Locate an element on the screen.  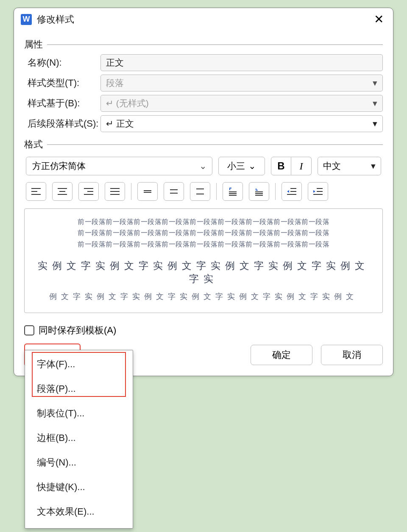
increase-space-before-button is located at coordinates (233, 191).